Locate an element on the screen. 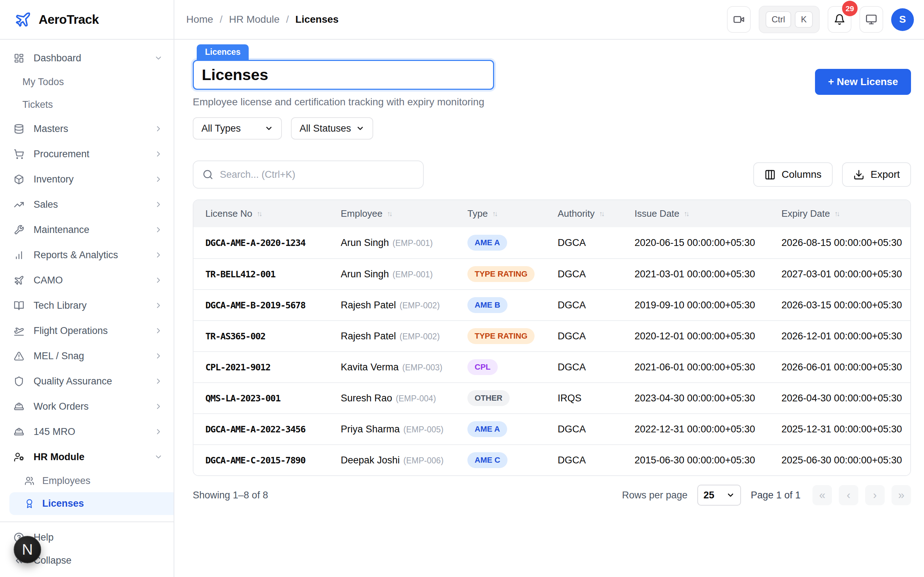 The height and width of the screenshot is (577, 924). expiry-date-cell: 2026-04-30 00:00:00+05:30 is located at coordinates (840, 398).